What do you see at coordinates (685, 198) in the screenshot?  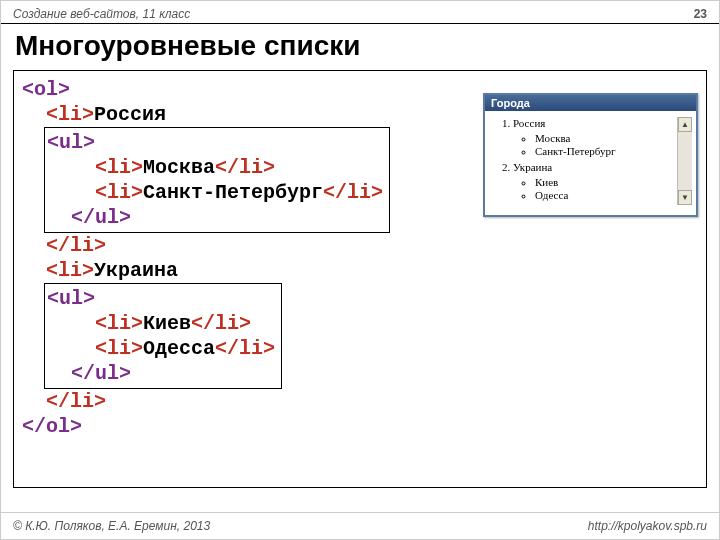 I see `scroll-down-icon: ▼` at bounding box center [685, 198].